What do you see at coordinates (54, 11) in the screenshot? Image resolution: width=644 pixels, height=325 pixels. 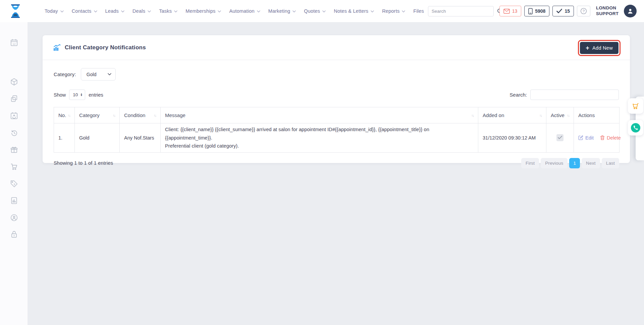 I see `nav-item-today: Today` at bounding box center [54, 11].